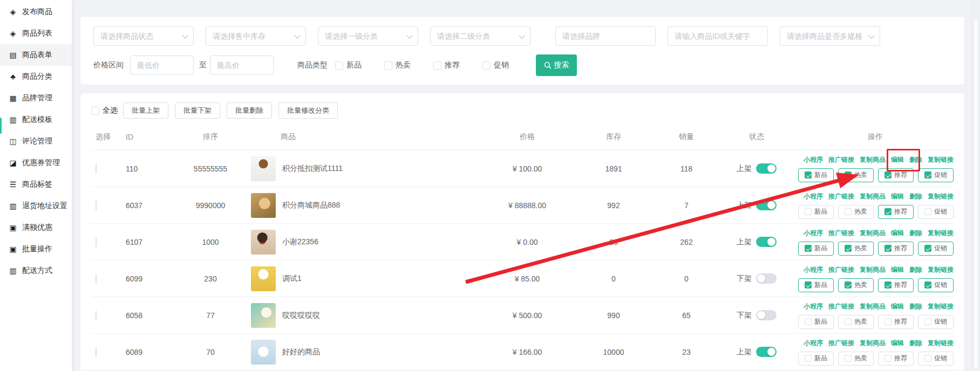  Describe the element at coordinates (556, 65) in the screenshot. I see `search-button: 搜索` at that location.